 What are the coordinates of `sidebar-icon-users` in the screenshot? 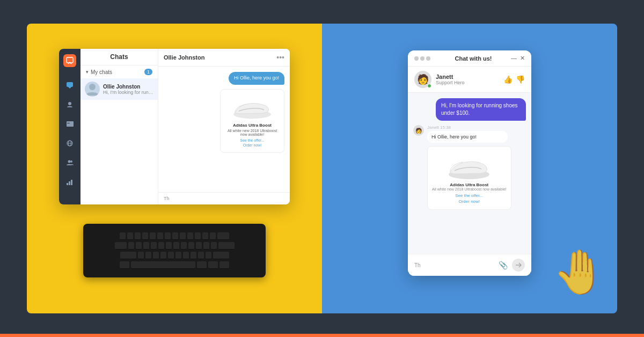 It's located at (70, 163).